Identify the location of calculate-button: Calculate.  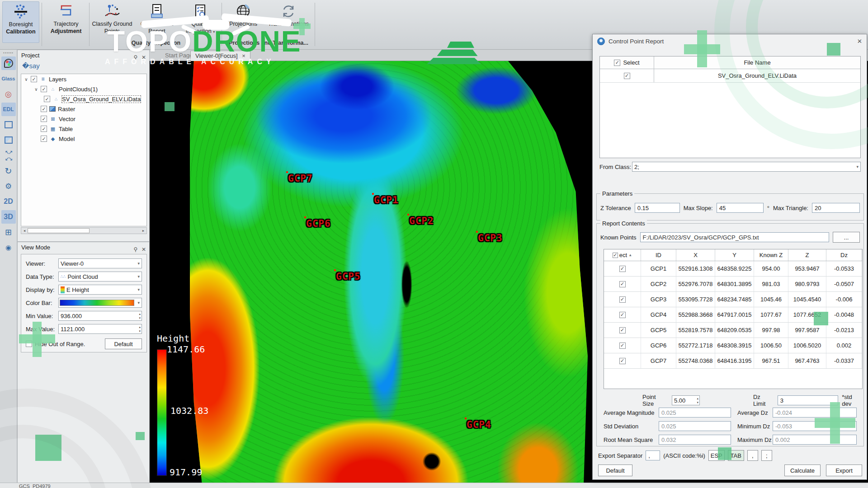
(802, 470).